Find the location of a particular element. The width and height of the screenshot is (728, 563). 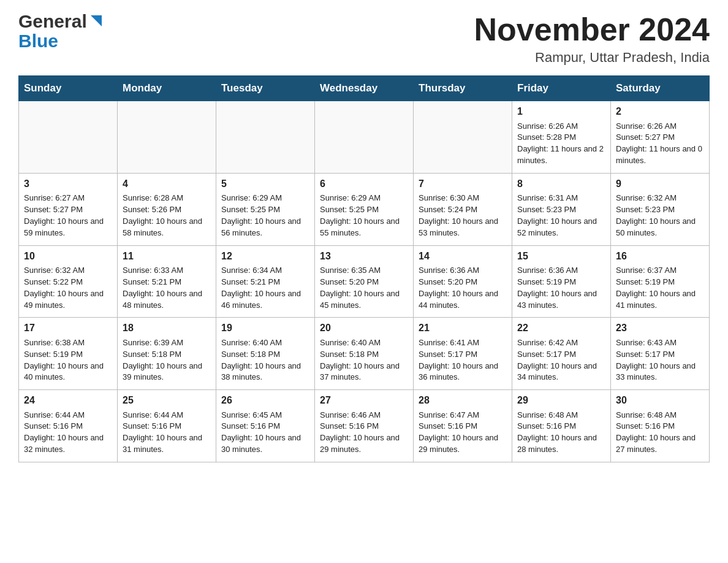

day-info: Sunrise: 6:39 AMSunset: 5:18 PMDaylight:… is located at coordinates (162, 360).